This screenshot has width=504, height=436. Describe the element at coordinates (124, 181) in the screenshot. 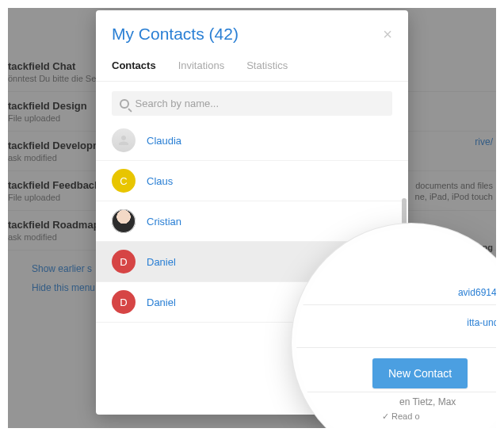

I see `avatar: C` at that location.